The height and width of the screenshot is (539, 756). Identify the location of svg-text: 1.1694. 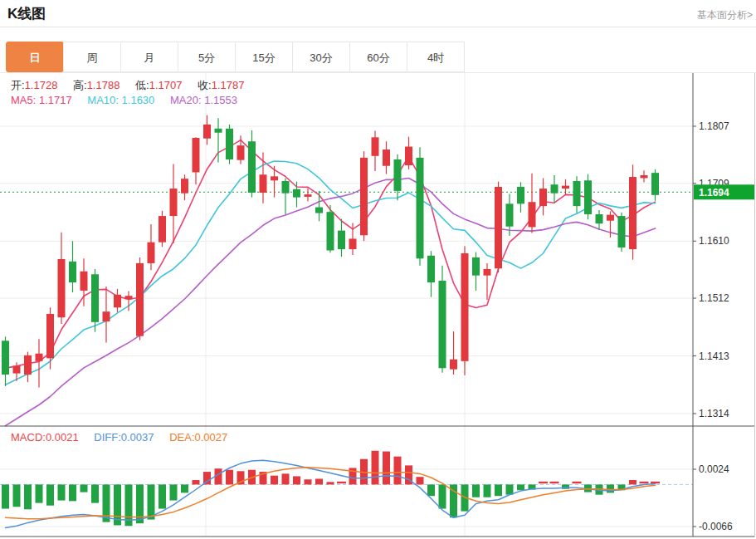
(714, 193).